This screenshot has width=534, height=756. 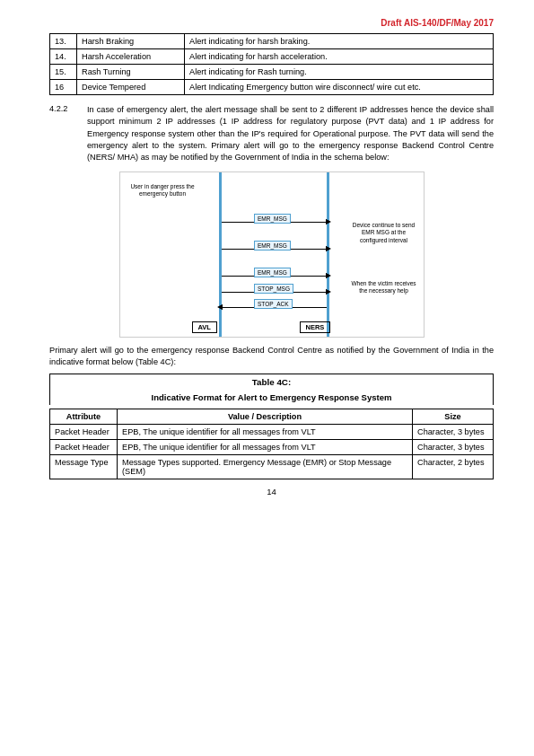 What do you see at coordinates (266, 417) in the screenshot?
I see `column-header: Value / Description` at bounding box center [266, 417].